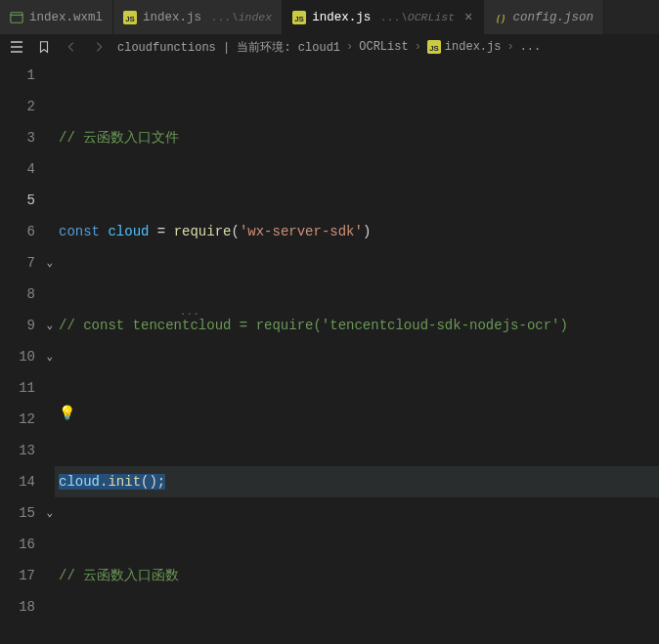 Image resolution: width=659 pixels, height=644 pixels. What do you see at coordinates (27, 482) in the screenshot?
I see `line-number: 14` at bounding box center [27, 482].